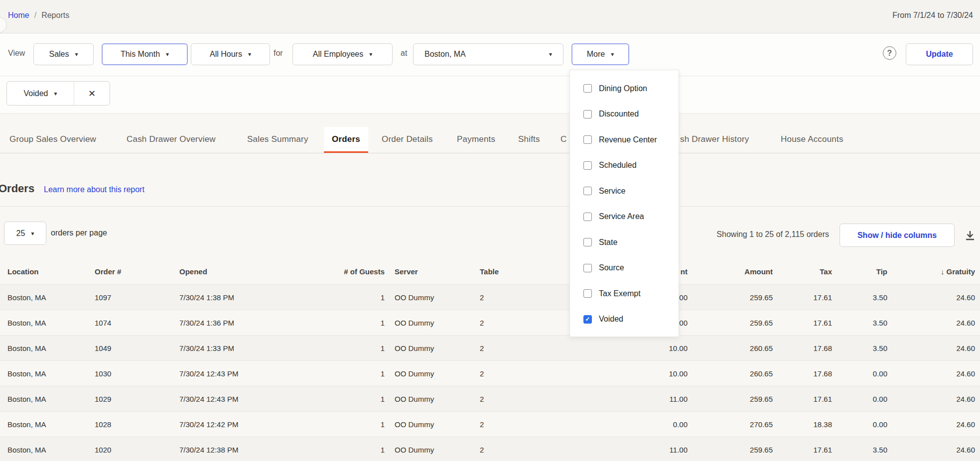 The height and width of the screenshot is (461, 980). Describe the element at coordinates (238, 272) in the screenshot. I see `column-header-opened: Opened` at that location.